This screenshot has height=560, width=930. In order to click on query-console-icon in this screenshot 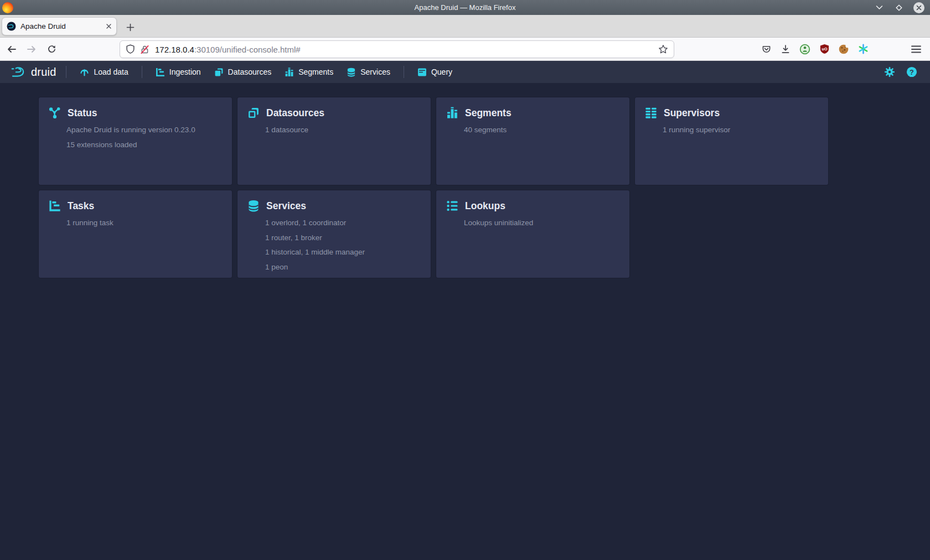, I will do `click(422, 72)`.